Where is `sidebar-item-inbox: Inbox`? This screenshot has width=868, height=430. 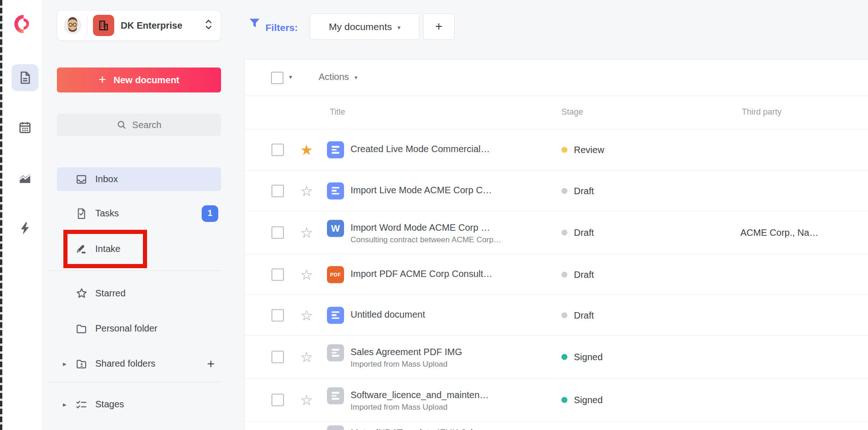 sidebar-item-inbox: Inbox is located at coordinates (139, 179).